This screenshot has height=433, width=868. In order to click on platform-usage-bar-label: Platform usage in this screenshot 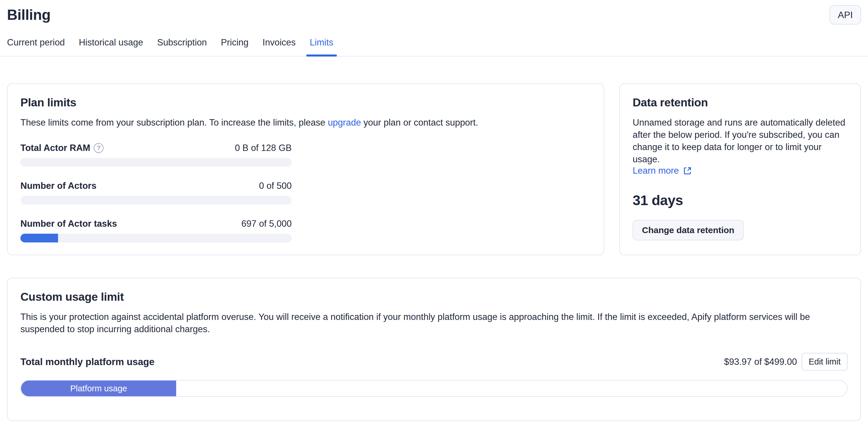, I will do `click(99, 389)`.